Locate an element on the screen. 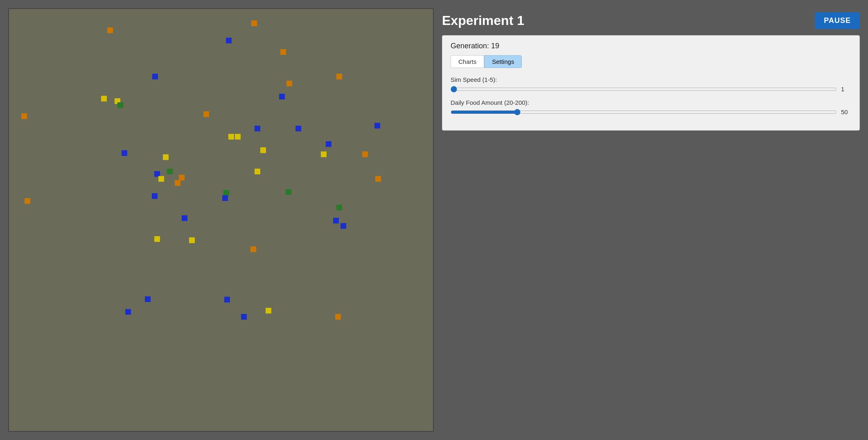 The image size is (868, 440). header-bar: Experiment 1 PAUSE is located at coordinates (651, 22).